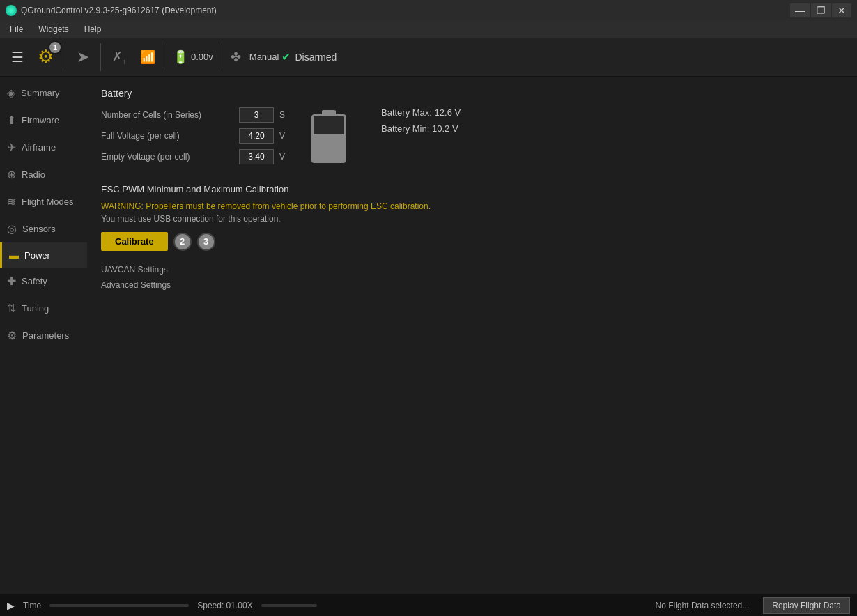 The height and width of the screenshot is (616, 857). Describe the element at coordinates (33, 174) in the screenshot. I see `sidebar-label-radio: Radio` at that location.